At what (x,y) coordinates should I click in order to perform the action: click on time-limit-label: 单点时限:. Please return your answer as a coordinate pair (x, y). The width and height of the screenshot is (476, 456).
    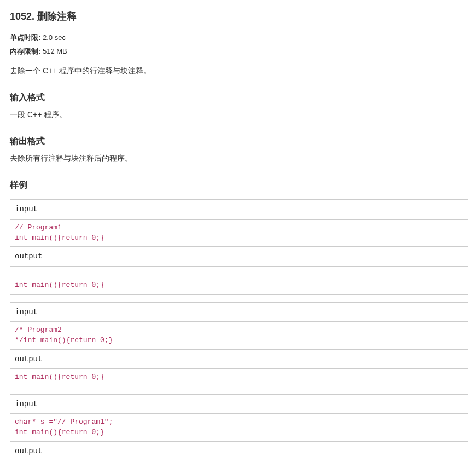
    Looking at the image, I should click on (25, 37).